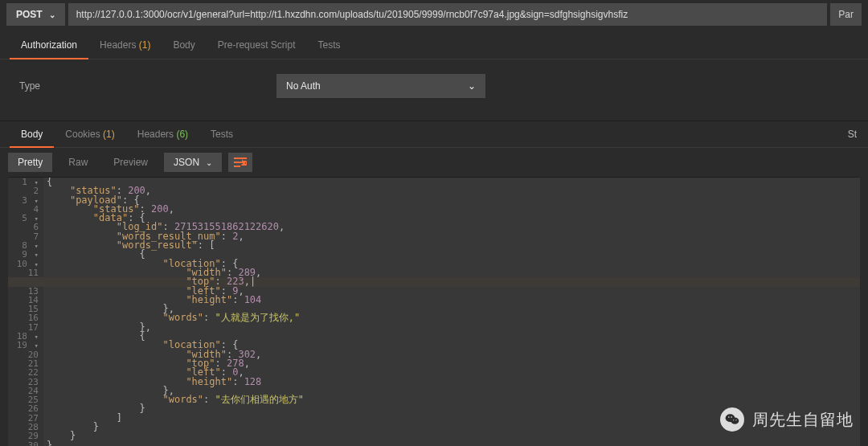 The width and height of the screenshot is (868, 446). Describe the element at coordinates (448, 14) in the screenshot. I see `url-input` at that location.